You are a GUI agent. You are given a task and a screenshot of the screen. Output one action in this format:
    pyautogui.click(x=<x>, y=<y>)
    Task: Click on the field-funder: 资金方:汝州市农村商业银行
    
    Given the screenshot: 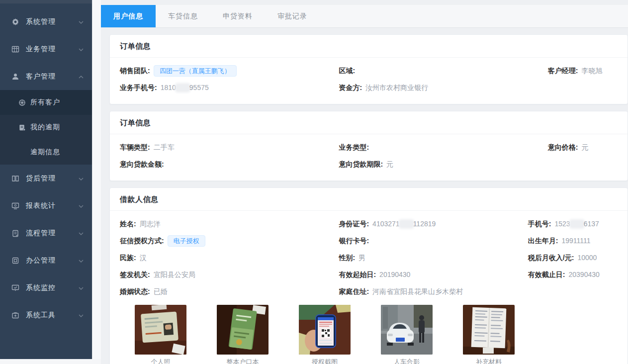 What is the action you would take?
    pyautogui.click(x=443, y=88)
    